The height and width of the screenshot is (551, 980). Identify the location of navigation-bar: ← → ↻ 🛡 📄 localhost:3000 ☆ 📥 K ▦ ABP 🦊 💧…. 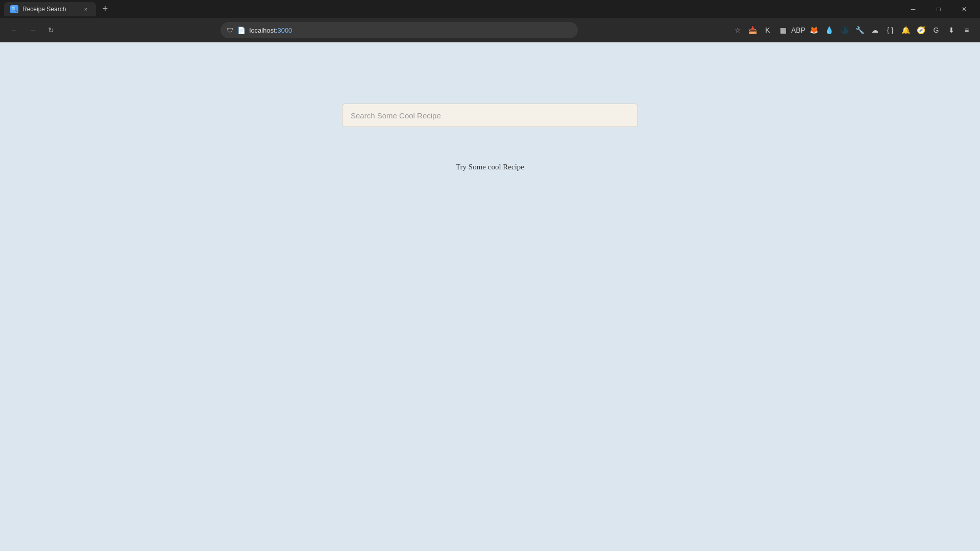
(490, 30).